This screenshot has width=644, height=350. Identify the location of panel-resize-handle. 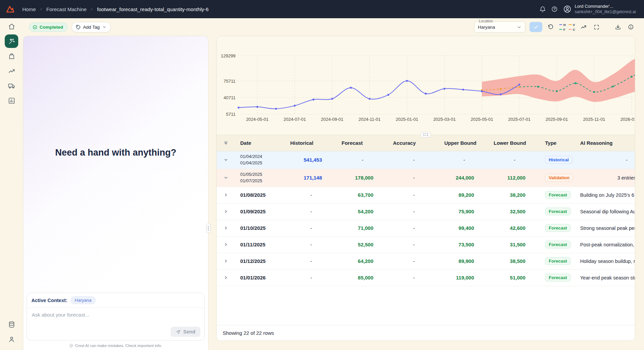
(208, 228).